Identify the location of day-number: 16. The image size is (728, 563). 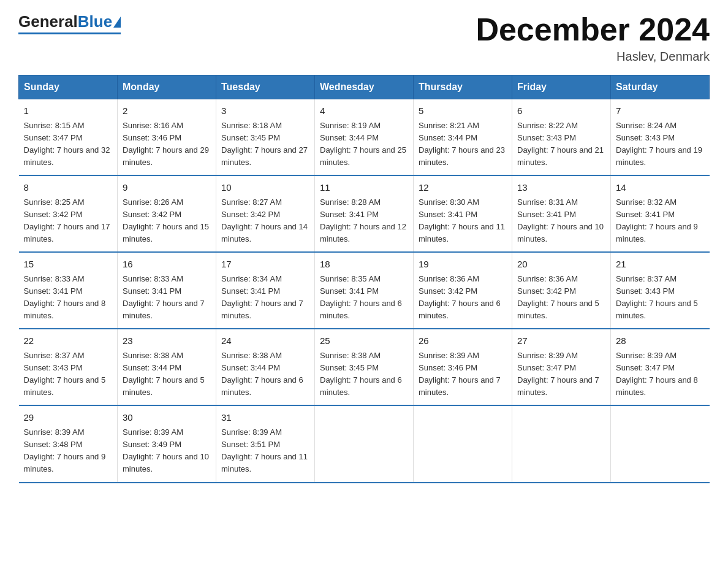
(167, 265).